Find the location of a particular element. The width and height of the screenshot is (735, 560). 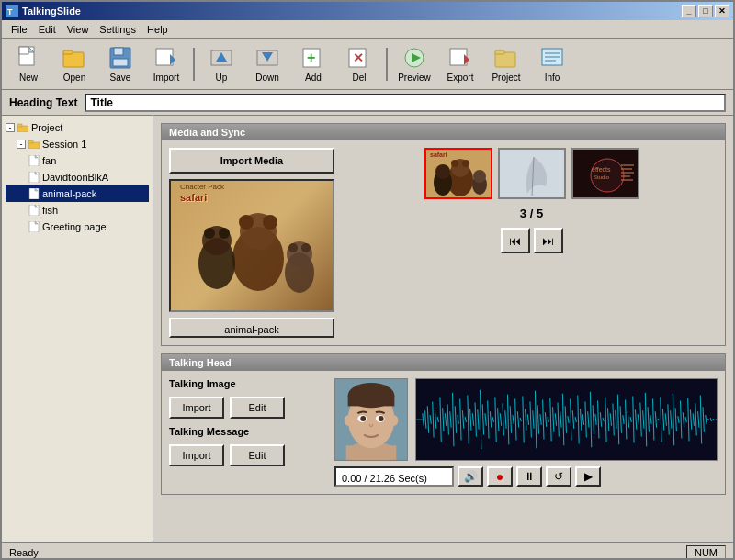

project-button: Project is located at coordinates (506, 64).